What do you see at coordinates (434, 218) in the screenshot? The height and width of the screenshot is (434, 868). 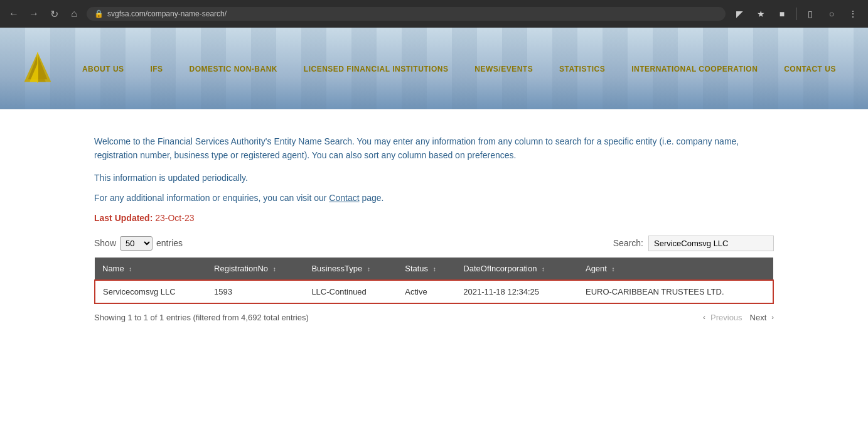 I see `last-updated: Last Updated: 23-Oct-23` at bounding box center [434, 218].